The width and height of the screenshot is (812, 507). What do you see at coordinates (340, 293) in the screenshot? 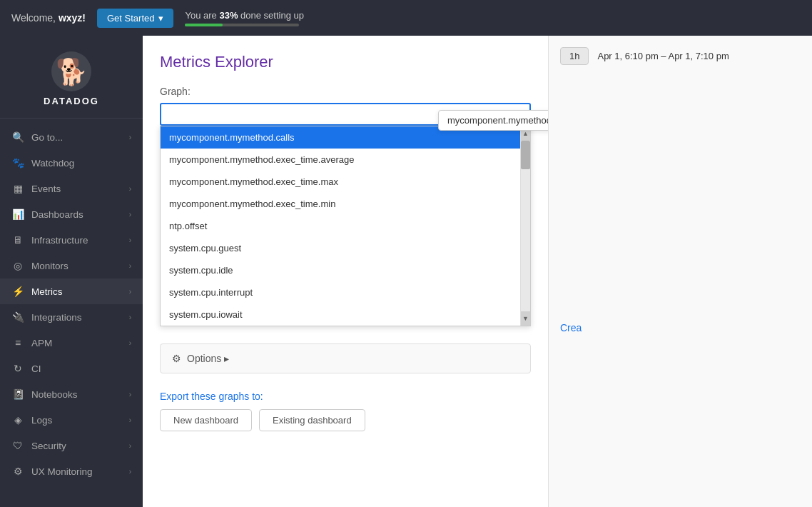
I see `autocomplete-item: system.cpu.interrupt` at bounding box center [340, 293].